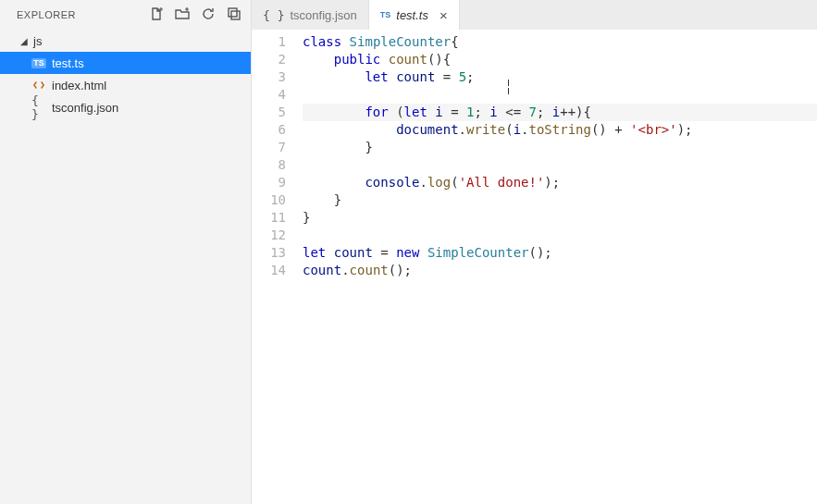  Describe the element at coordinates (560, 43) in the screenshot. I see `code-line: class SimpleCounter{` at that location.